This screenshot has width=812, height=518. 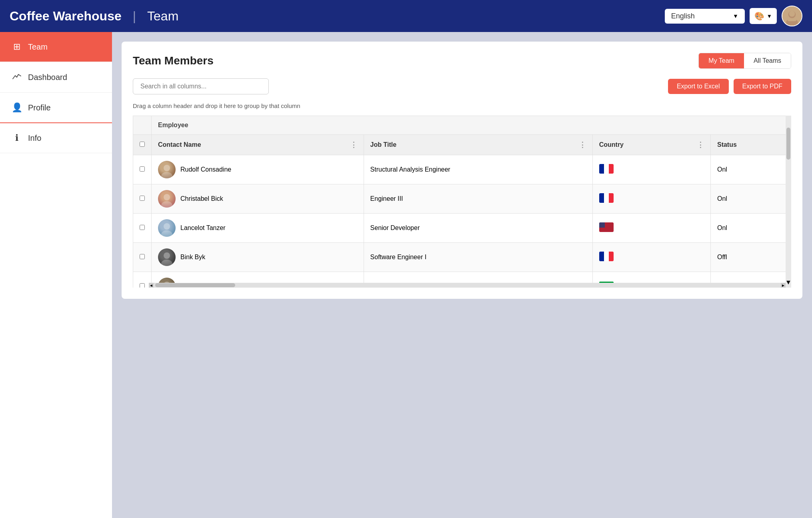 I want to click on scroll-left-arrow: ◄, so click(x=151, y=285).